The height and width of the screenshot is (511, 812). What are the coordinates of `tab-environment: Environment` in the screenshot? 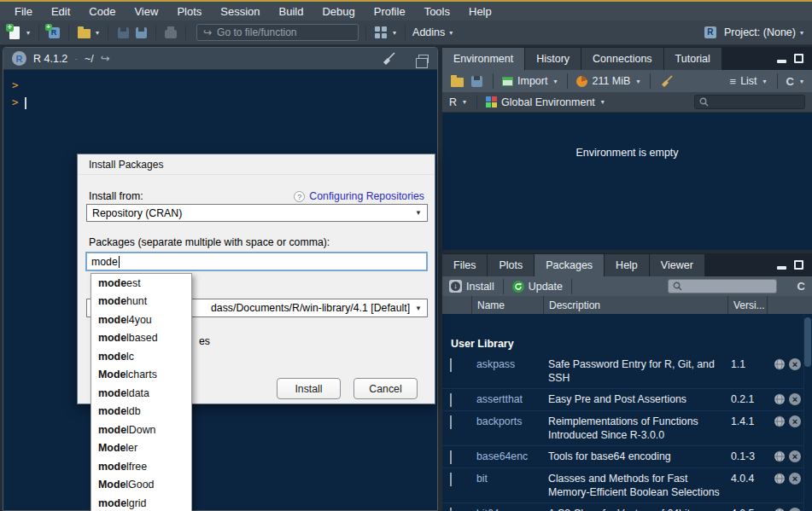 It's located at (483, 59).